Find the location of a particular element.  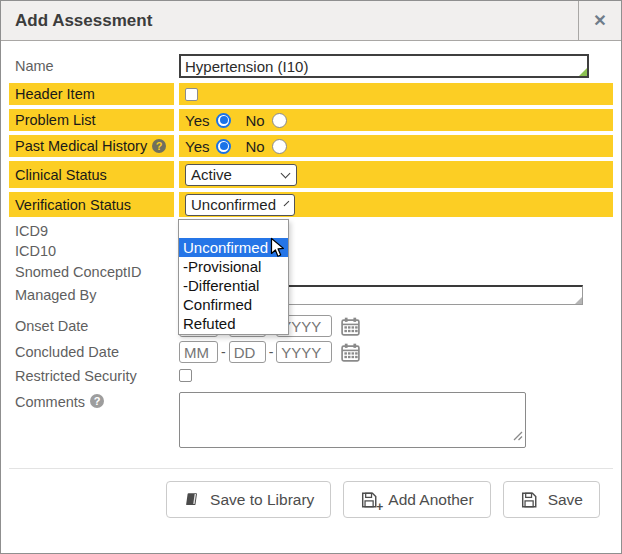

restricted-security-checkbox is located at coordinates (186, 376).